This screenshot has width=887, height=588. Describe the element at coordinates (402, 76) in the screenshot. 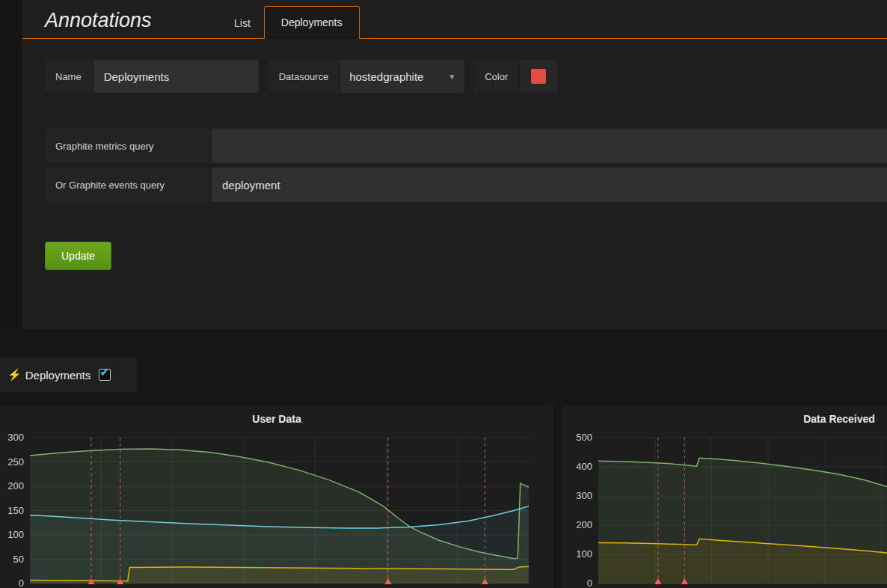

I see `datasource-select: hostedgraphite ▼` at that location.